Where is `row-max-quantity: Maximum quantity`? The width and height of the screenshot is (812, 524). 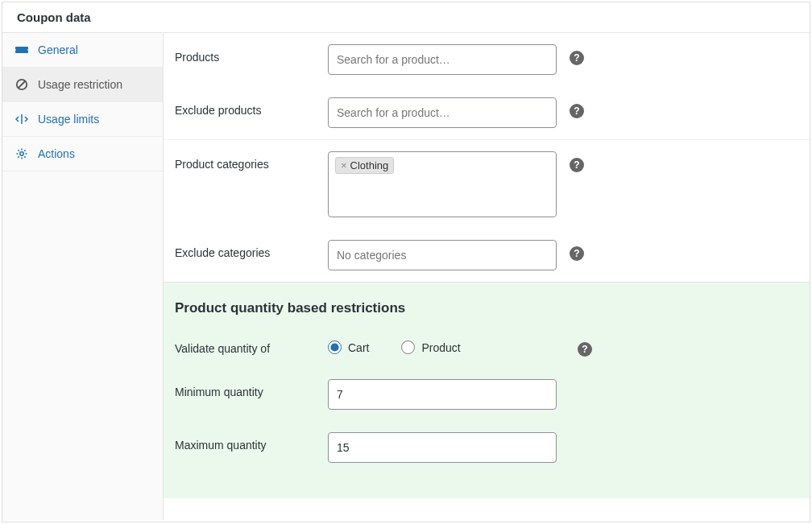
row-max-quantity: Maximum quantity is located at coordinates (487, 448).